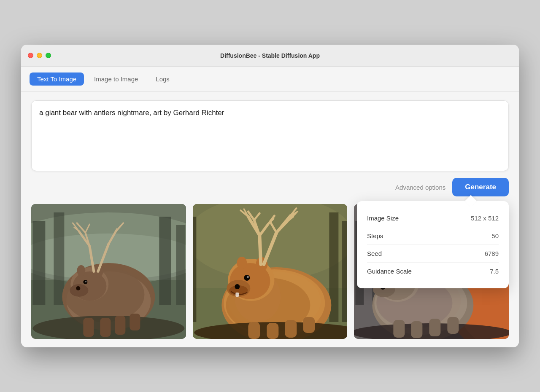  I want to click on guidance-scale-value: 7.5, so click(494, 271).